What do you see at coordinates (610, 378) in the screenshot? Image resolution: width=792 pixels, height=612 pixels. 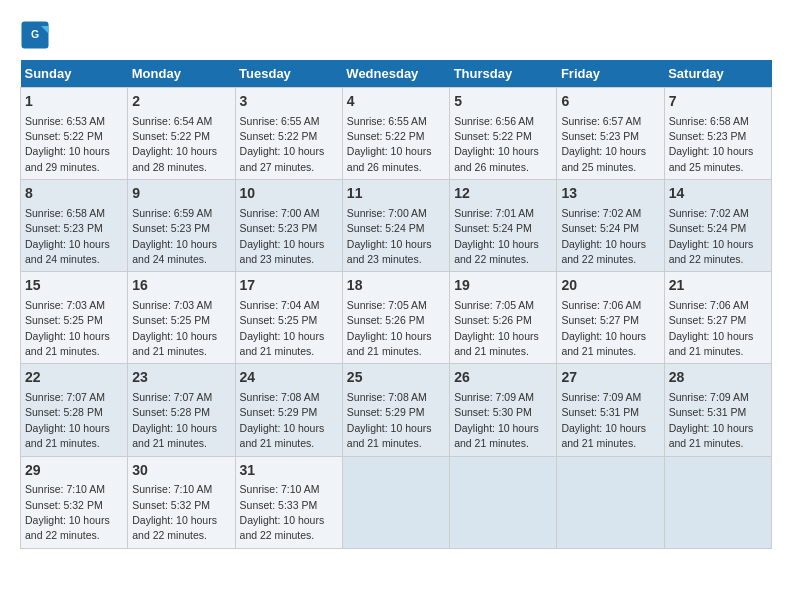 I see `day-number: 27` at bounding box center [610, 378].